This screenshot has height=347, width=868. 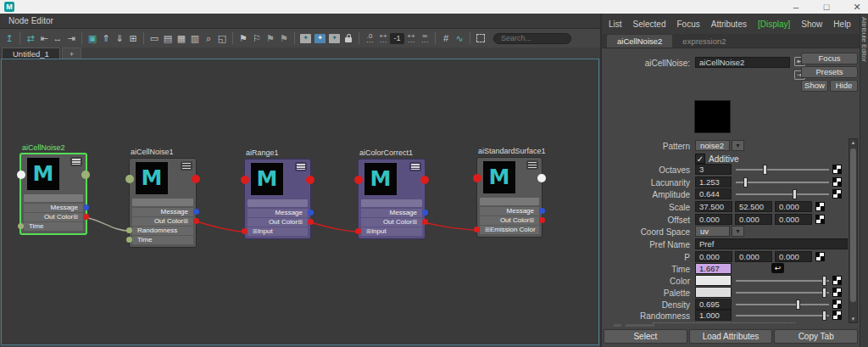 I want to click on traversal-step-out-icon: ++, so click(x=411, y=38).